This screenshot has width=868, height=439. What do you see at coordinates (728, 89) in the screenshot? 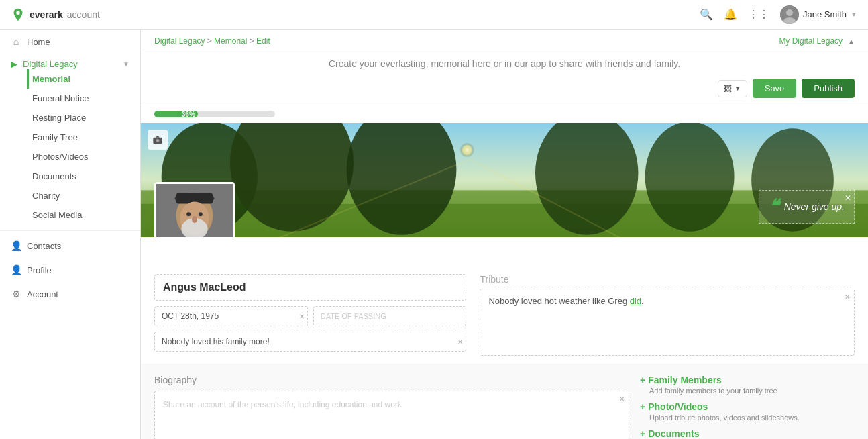
I see `monitor-icon: 🖼` at bounding box center [728, 89].